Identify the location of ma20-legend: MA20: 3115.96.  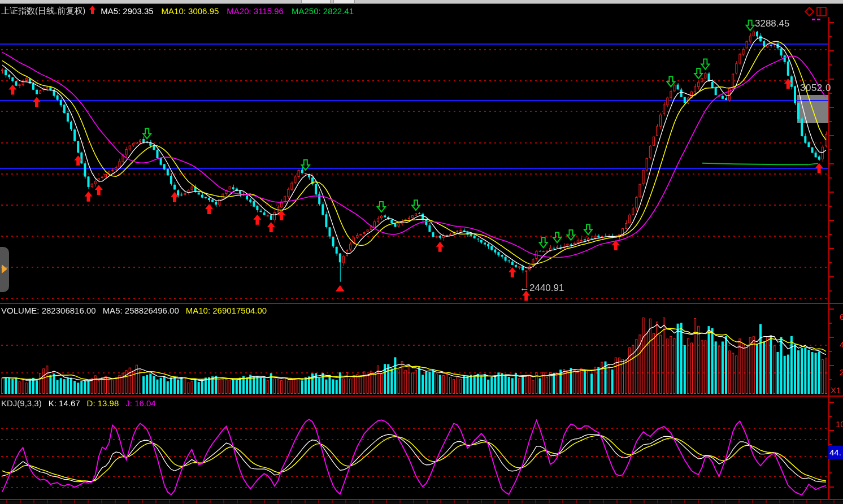
(255, 11).